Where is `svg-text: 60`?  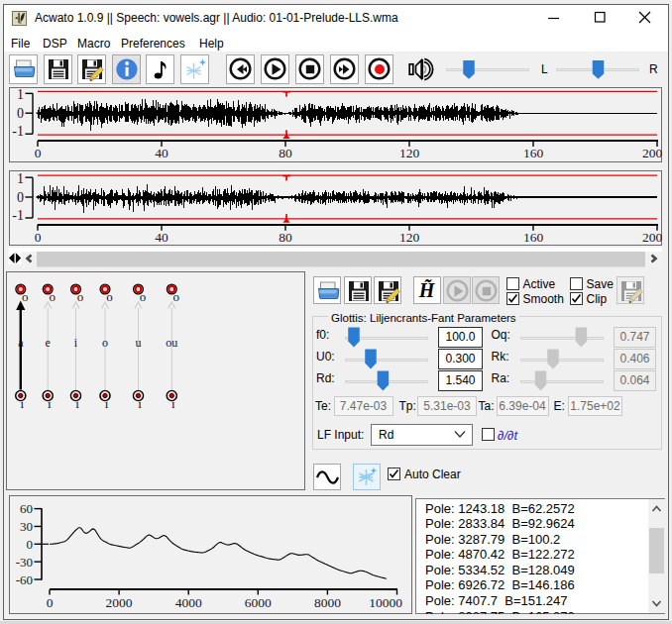 svg-text: 60 is located at coordinates (26, 509).